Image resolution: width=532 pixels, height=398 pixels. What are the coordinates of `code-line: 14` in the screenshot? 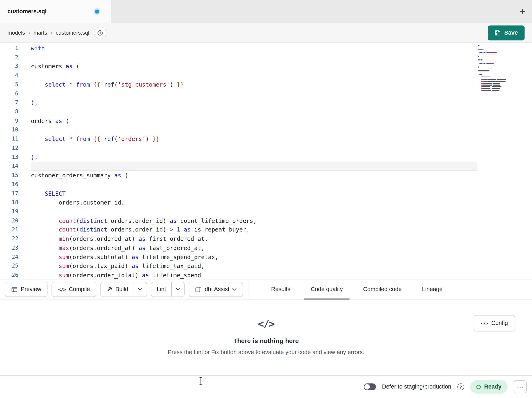 It's located at (238, 166).